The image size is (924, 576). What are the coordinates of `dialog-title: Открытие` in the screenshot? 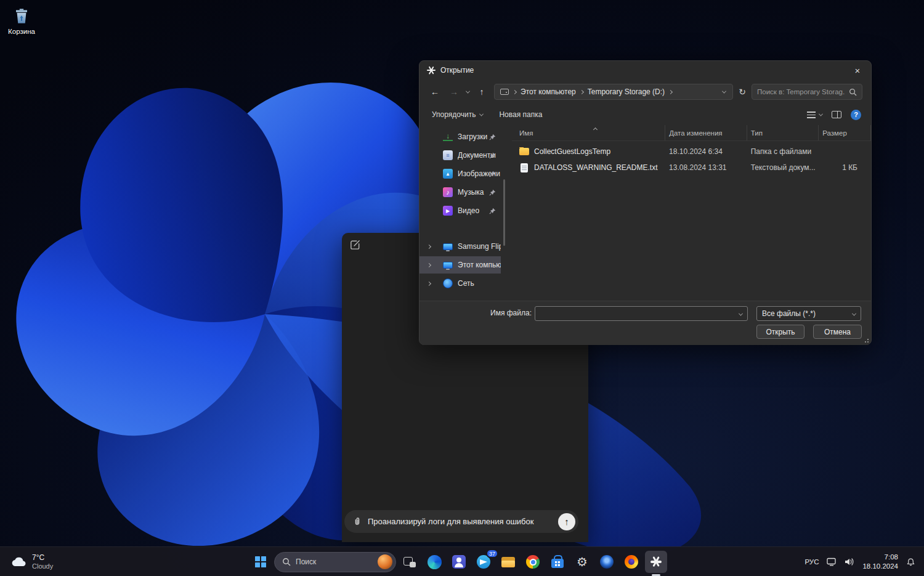 It's located at (457, 70).